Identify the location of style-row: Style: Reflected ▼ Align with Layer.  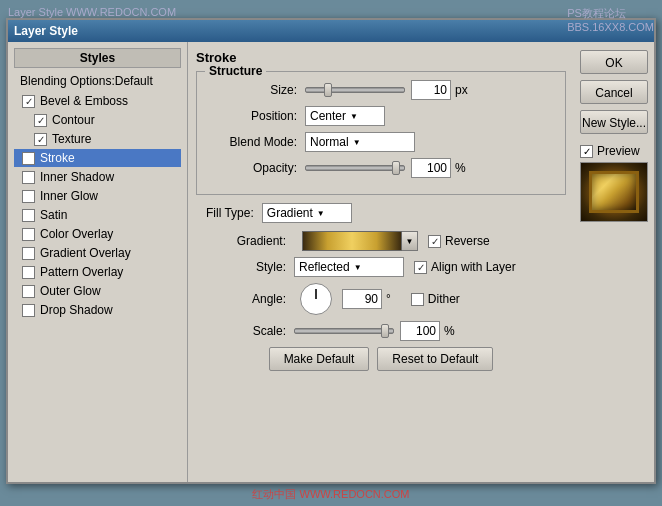
(381, 267).